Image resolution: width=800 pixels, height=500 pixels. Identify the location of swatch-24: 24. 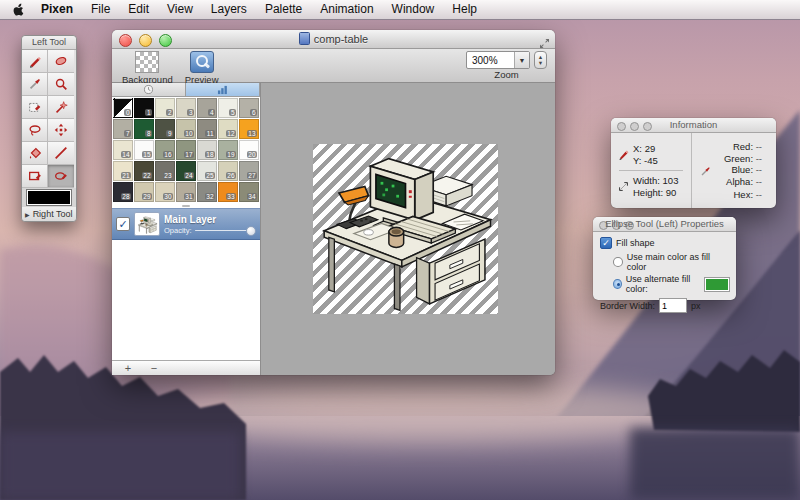
(186, 171).